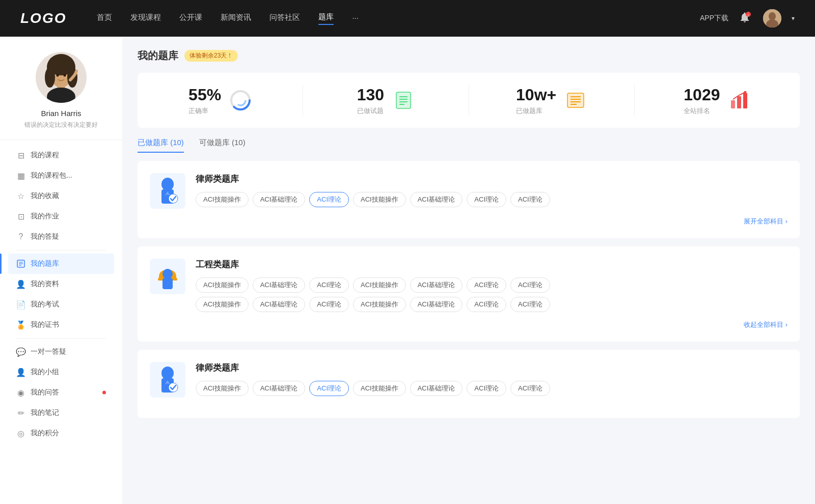 The image size is (815, 504). Describe the element at coordinates (469, 384) in the screenshot. I see `qbank-card-lawyer-2: 律师类题库 ACI技能操作 ACI基础理论 ACI理论 ACI技能操作 ACI基…` at that location.